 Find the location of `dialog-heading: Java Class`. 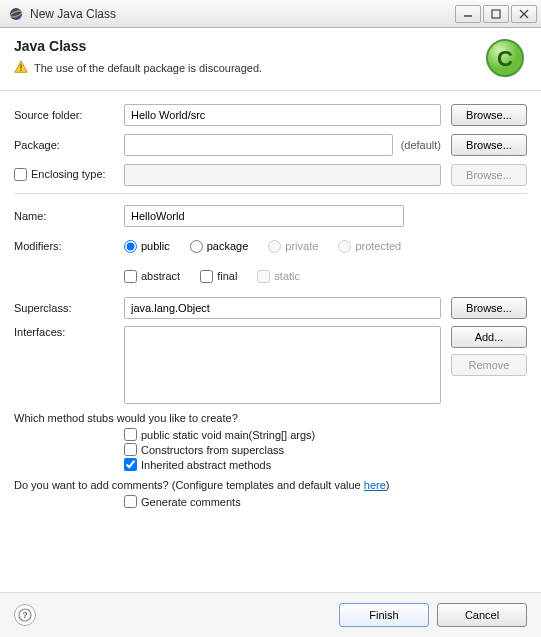

dialog-heading: Java Class is located at coordinates (270, 46).